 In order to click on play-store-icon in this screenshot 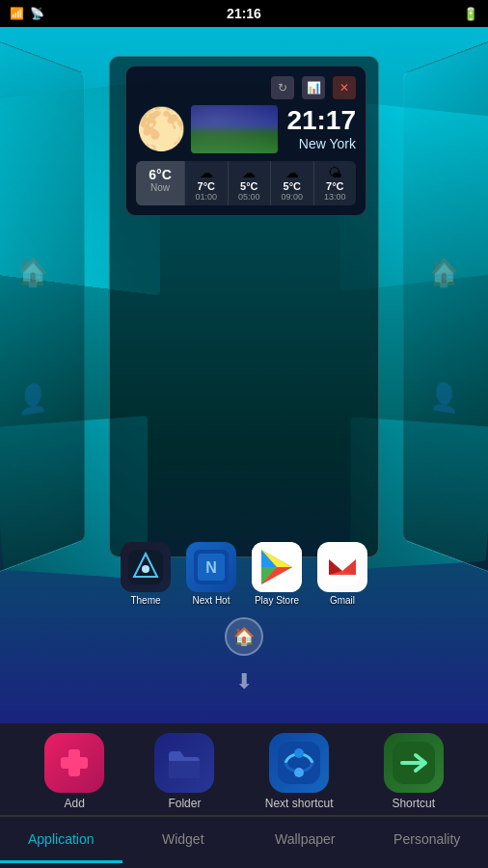, I will do `click(277, 567)`.